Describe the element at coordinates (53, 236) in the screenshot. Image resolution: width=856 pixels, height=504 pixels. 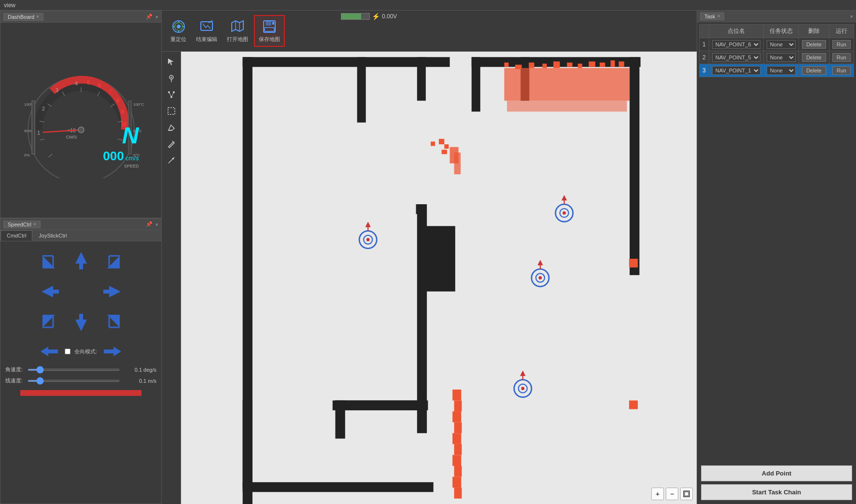
I see `tab-joystickctrl: JoyStickCtrl` at that location.